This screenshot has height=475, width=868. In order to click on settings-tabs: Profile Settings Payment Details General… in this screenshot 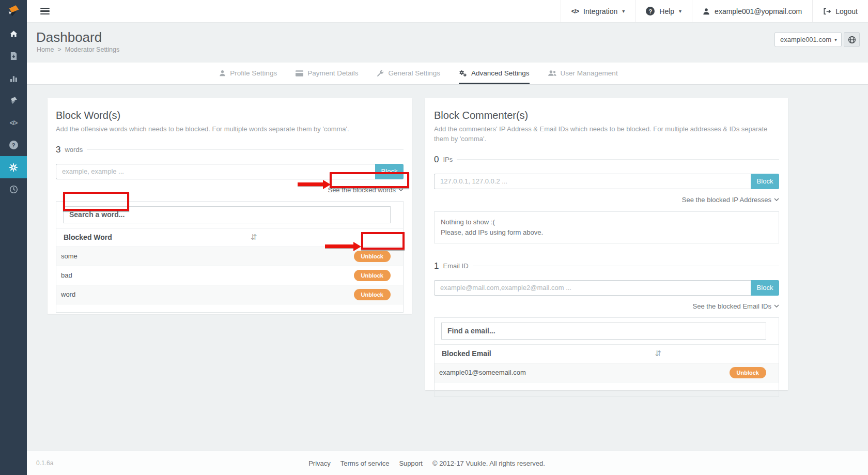, I will do `click(447, 73)`.